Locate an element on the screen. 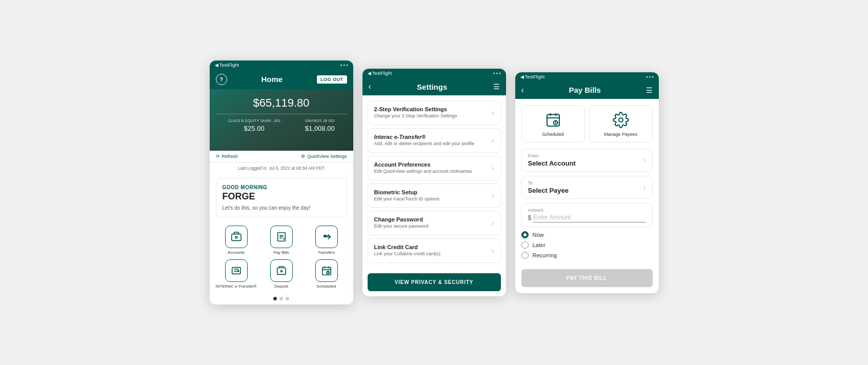 Image resolution: width=868 pixels, height=365 pixels. settings-icon: ⚙ is located at coordinates (303, 156).